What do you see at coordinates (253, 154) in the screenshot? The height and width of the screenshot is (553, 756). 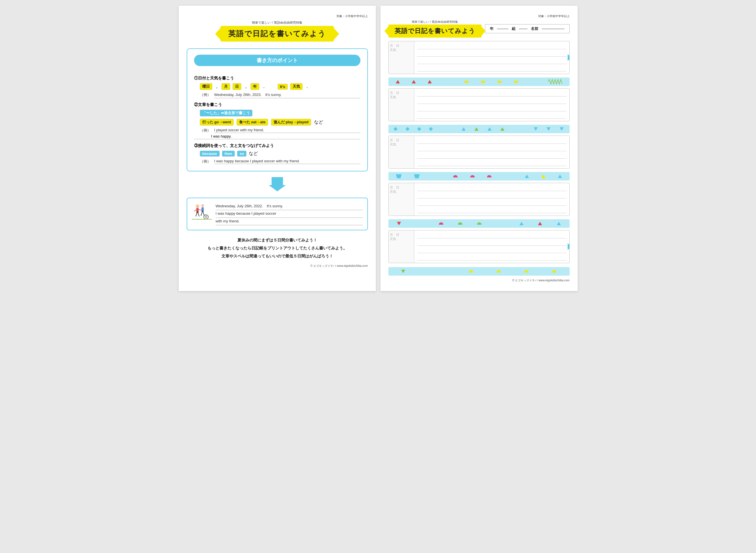 I see `nado3: など` at bounding box center [253, 154].